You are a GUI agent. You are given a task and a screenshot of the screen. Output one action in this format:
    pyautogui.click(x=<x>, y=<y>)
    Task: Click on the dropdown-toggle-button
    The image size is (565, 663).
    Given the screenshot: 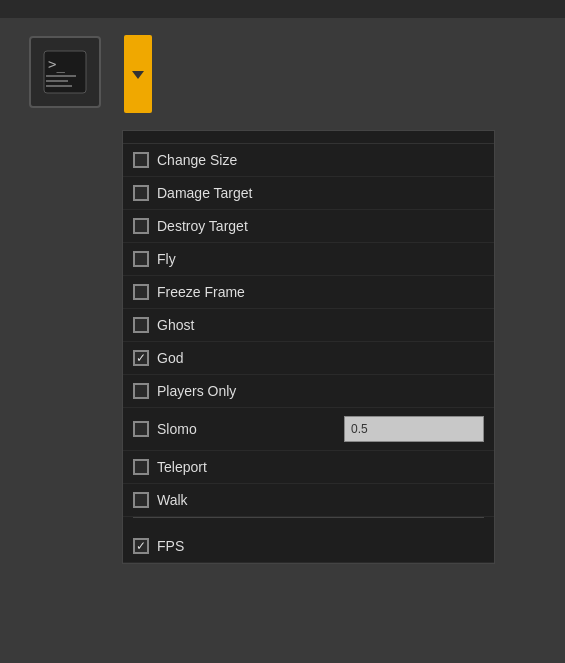 What is the action you would take?
    pyautogui.click(x=138, y=74)
    